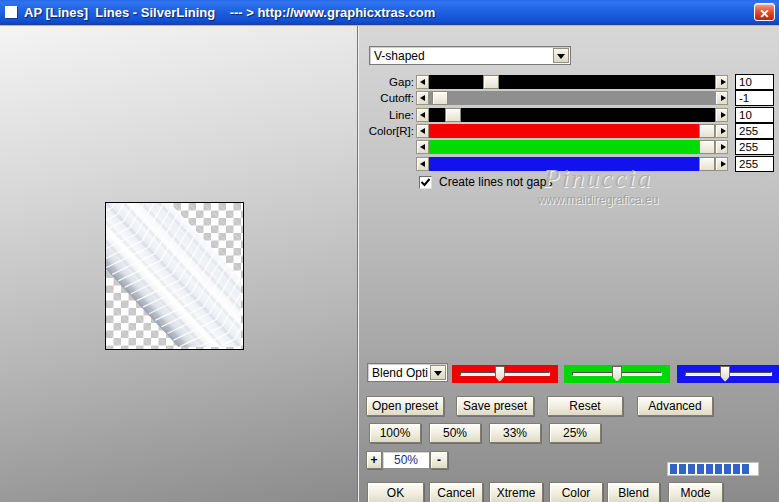 Image resolution: width=779 pixels, height=502 pixels. I want to click on slider-value-color-r: 255, so click(754, 131).